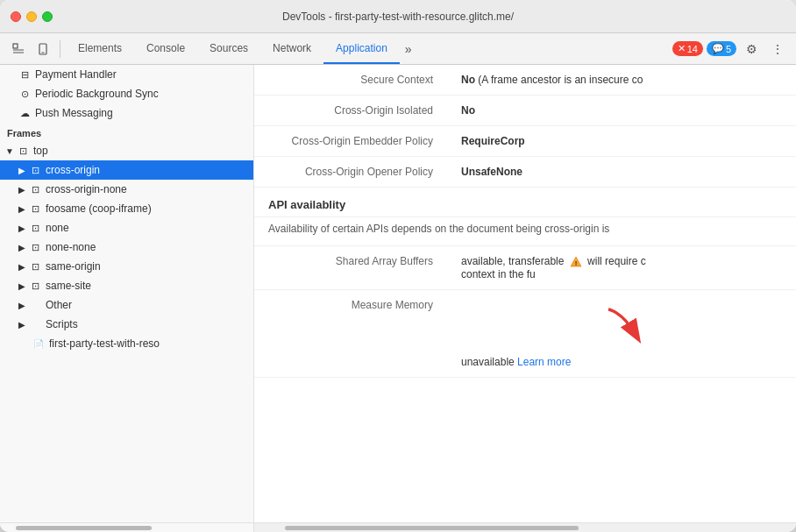 This screenshot has height=532, width=796. I want to click on cross-origin-none-arrow: ▶, so click(22, 189).